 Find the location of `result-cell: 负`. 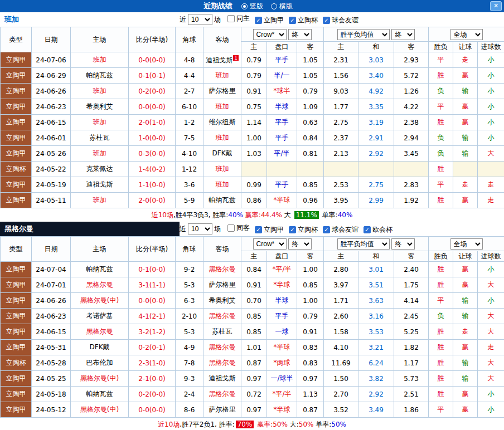

result-cell: 负 is located at coordinates (441, 138).